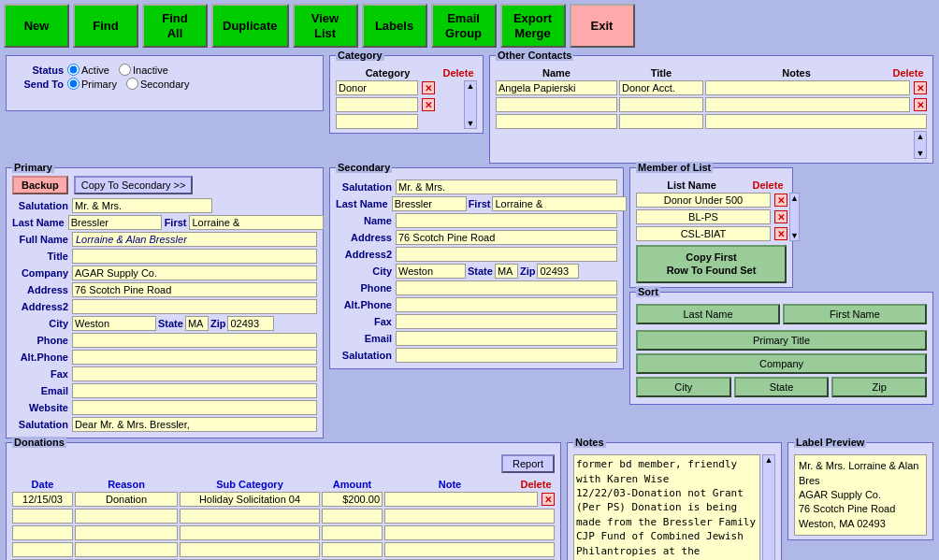 The height and width of the screenshot is (560, 939). Describe the element at coordinates (195, 424) in the screenshot. I see `primary-salutation2-input` at that location.